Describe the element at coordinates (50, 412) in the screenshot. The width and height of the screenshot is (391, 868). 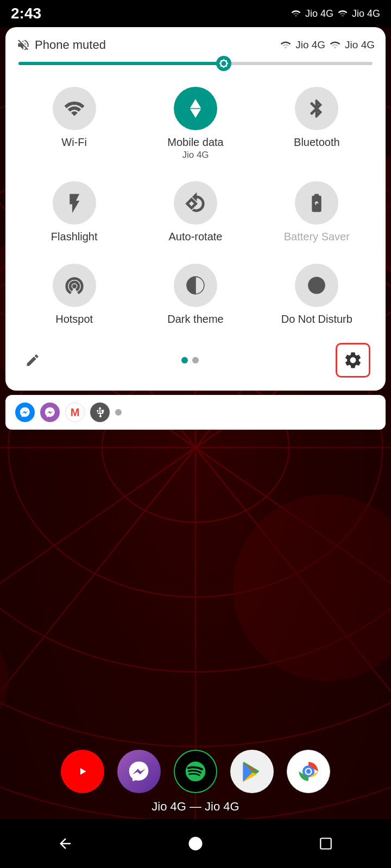
I see `notif-messenger2-icon` at that location.